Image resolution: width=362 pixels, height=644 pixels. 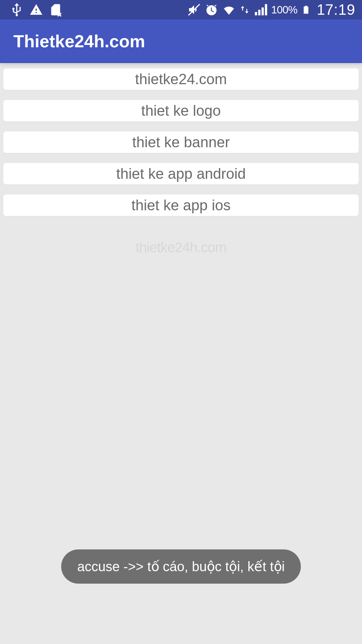 What do you see at coordinates (306, 10) in the screenshot?
I see `battery-icon` at bounding box center [306, 10].